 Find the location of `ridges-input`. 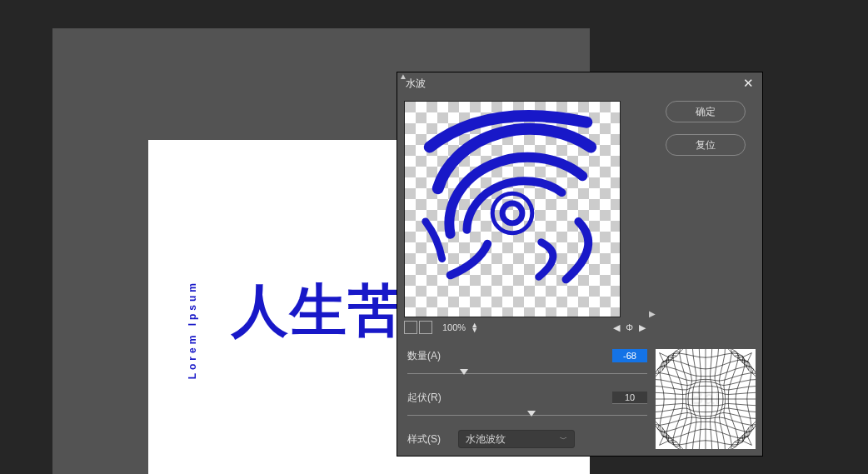

ridges-input is located at coordinates (630, 398).